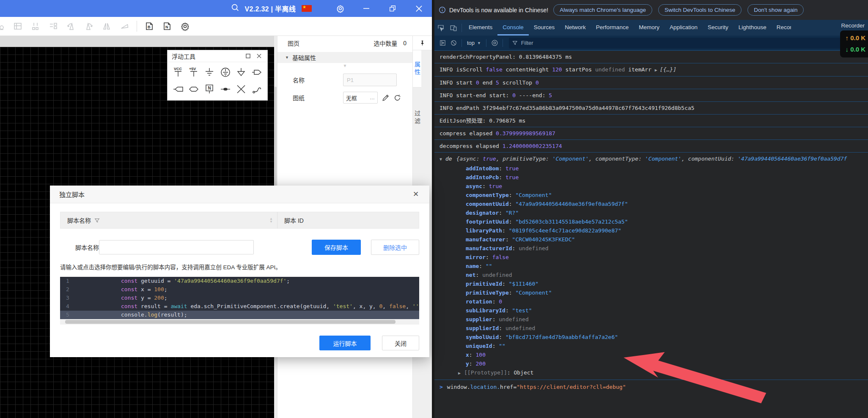  Describe the element at coordinates (385, 98) in the screenshot. I see `edit-pencil-icon` at that location.